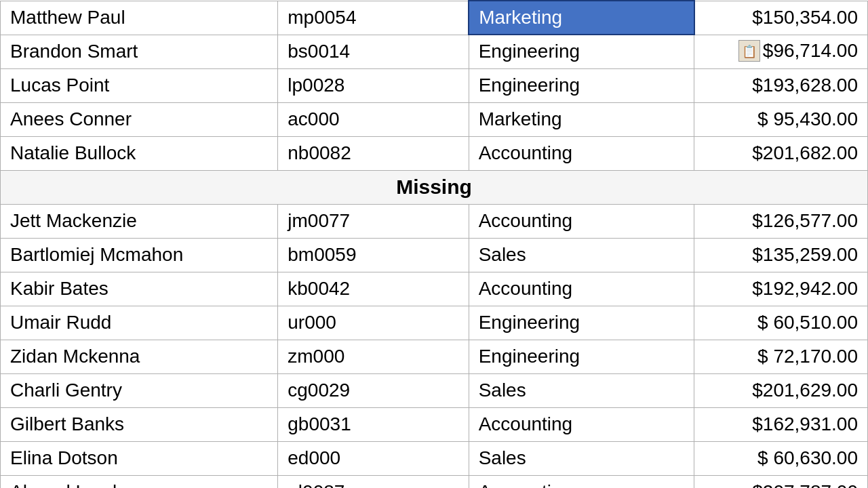  What do you see at coordinates (434, 458) in the screenshot?
I see `table-row: Elina Dotsoned000Sales$ 60,630.00` at bounding box center [434, 458].